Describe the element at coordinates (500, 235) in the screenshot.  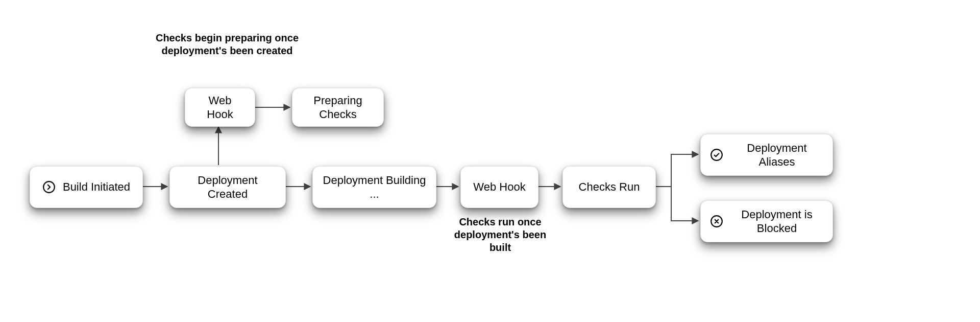
I see `caption-checks-run: Checks run once deployment's been built` at that location.